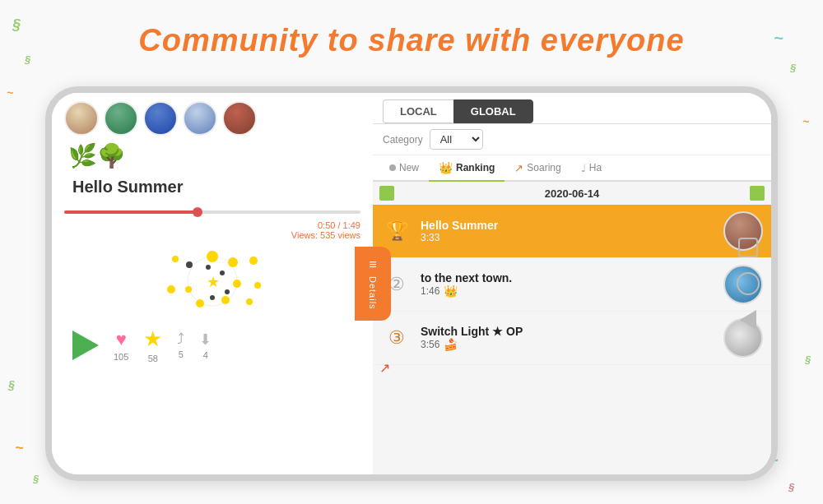  I want to click on details-button: ≡ Details, so click(373, 284).